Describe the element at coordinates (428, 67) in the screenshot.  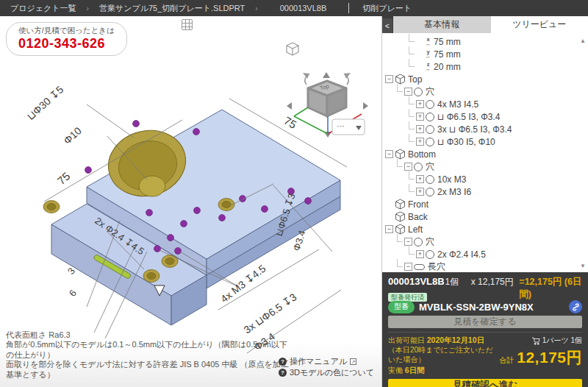
I see `dimension-icon: z↔` at that location.